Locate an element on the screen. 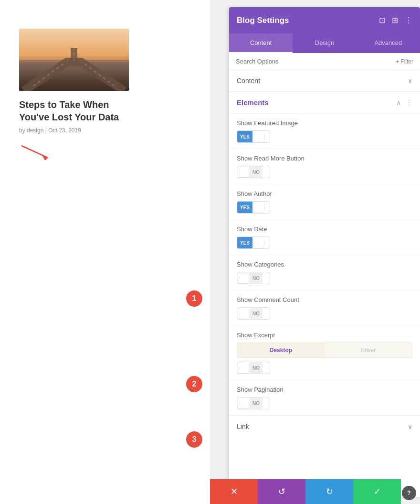 The height and width of the screenshot is (504, 420). panel-tabs: Content Design Advanced is located at coordinates (325, 43).